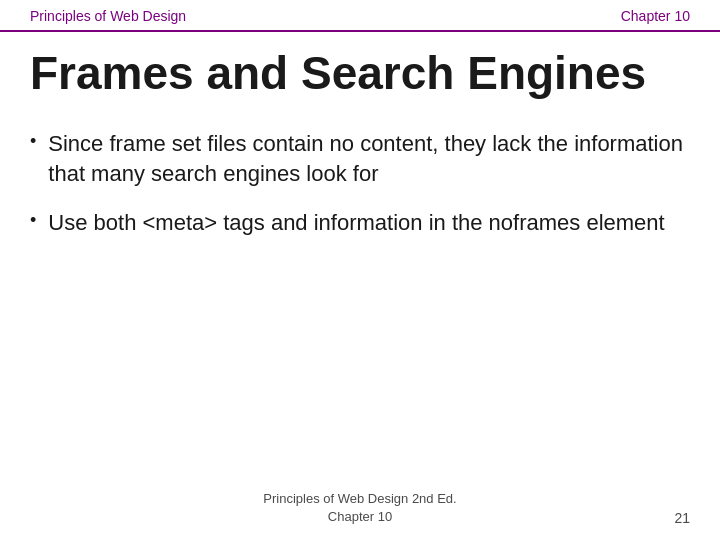  What do you see at coordinates (369, 160) in the screenshot?
I see `bullet-text-1: Since frame set files contain no content…` at bounding box center [369, 160].